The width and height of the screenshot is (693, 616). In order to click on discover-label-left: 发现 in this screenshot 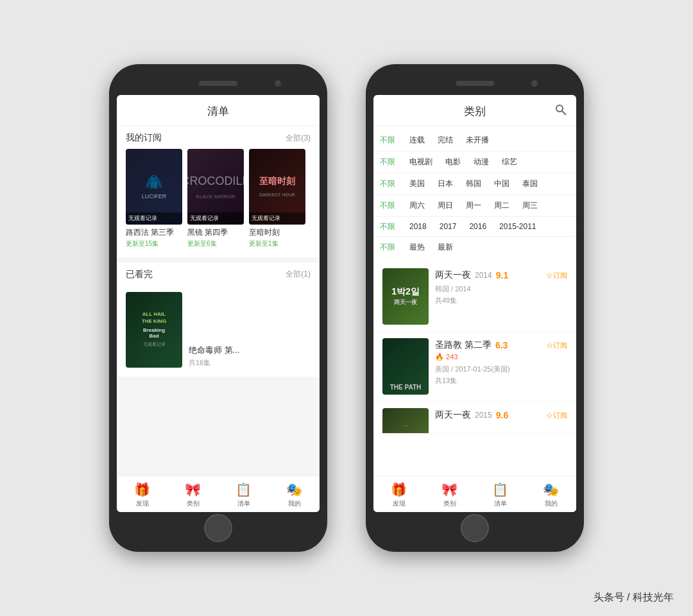, I will do `click(142, 504)`.